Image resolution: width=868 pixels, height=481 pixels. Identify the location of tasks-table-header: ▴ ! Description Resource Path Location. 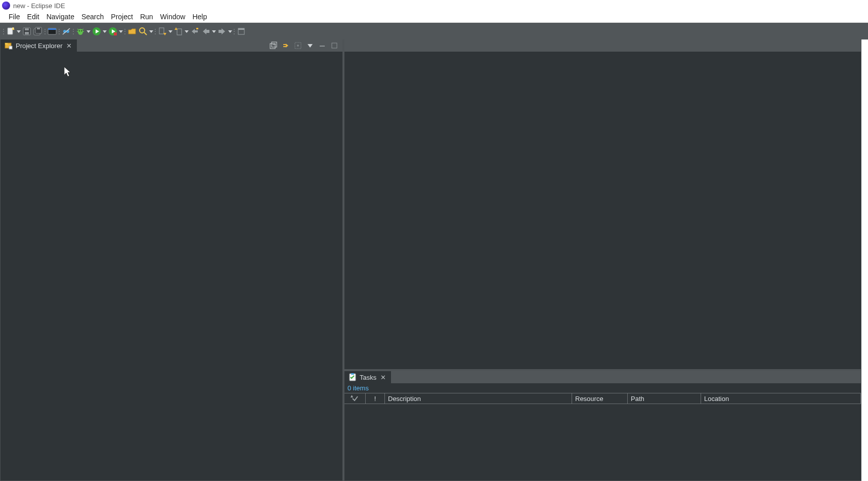
(603, 398).